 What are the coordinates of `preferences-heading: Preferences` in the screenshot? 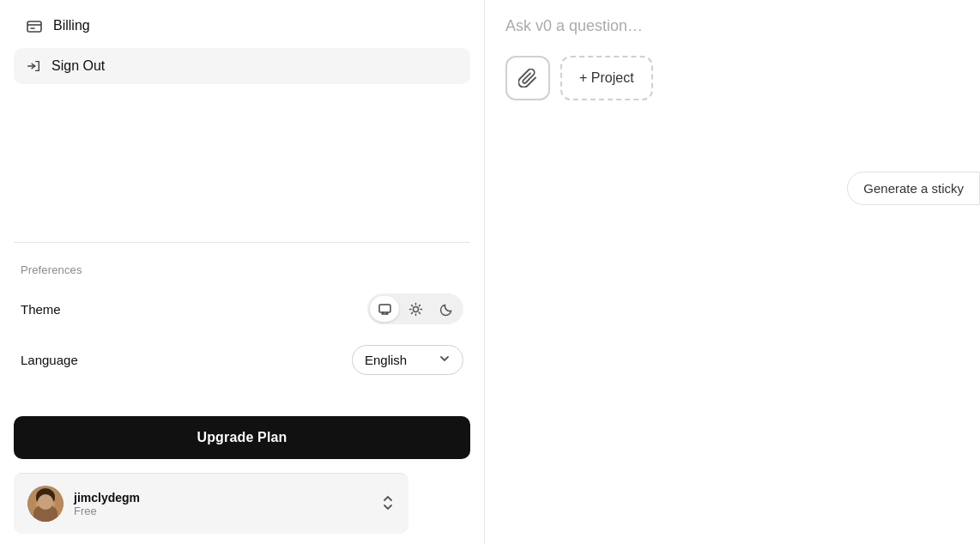 It's located at (242, 269).